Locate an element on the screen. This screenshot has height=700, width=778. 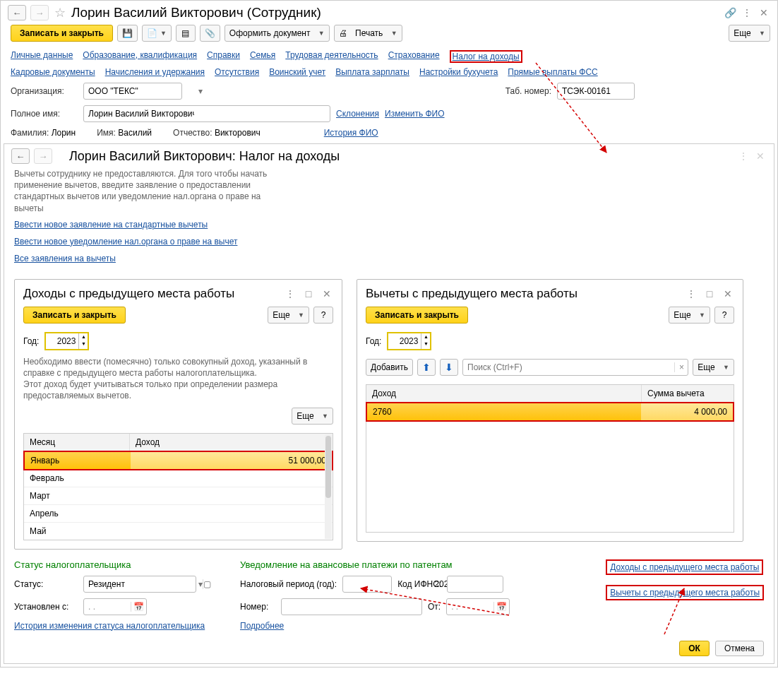
paperclip-icon: 📎 is located at coordinates (210, 33).